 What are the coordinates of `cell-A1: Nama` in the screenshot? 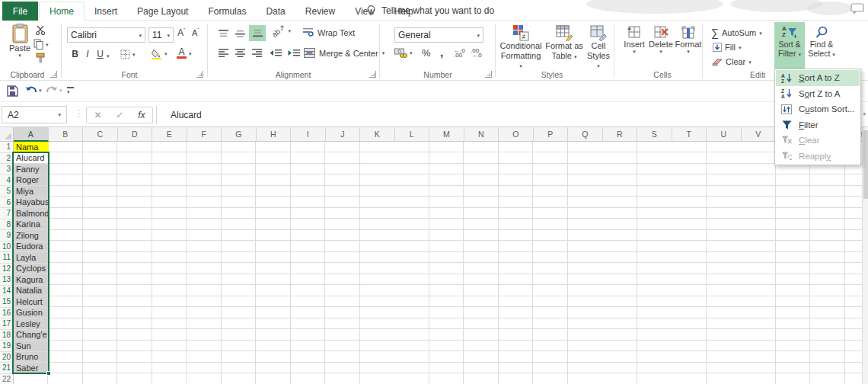 It's located at (31, 148).